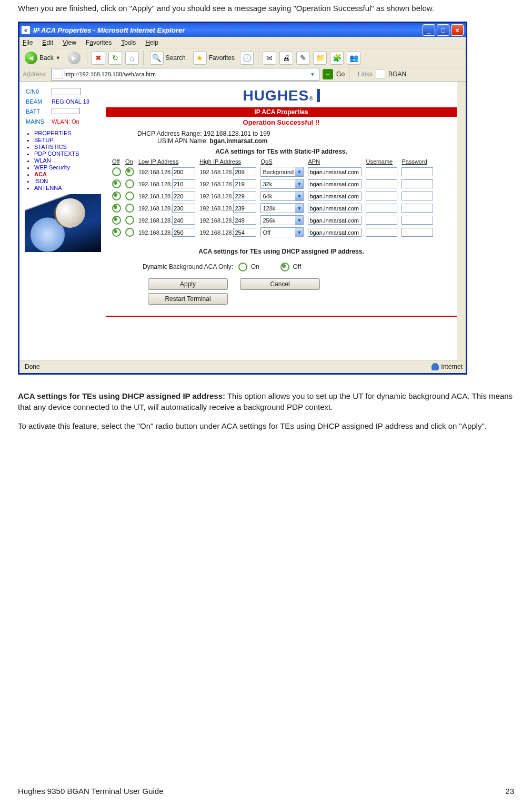 This screenshot has height=805, width=532. Describe the element at coordinates (354, 58) in the screenshot. I see `messenger-button: 👥` at that location.